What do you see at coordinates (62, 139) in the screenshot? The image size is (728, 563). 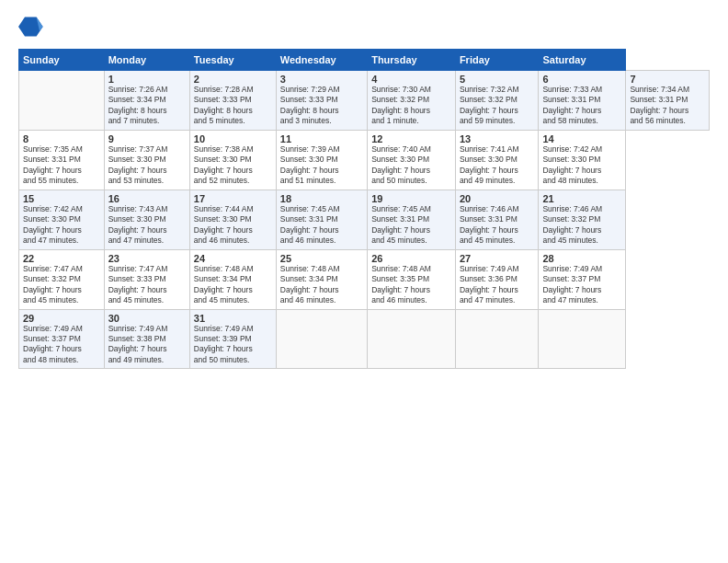 I see `day-number: 8` at bounding box center [62, 139].